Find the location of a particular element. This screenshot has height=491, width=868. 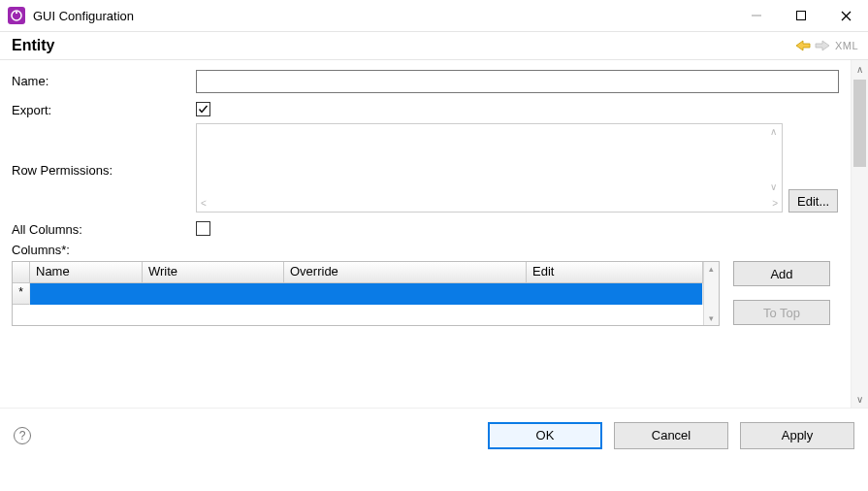

apply-button: Apply is located at coordinates (797, 436).